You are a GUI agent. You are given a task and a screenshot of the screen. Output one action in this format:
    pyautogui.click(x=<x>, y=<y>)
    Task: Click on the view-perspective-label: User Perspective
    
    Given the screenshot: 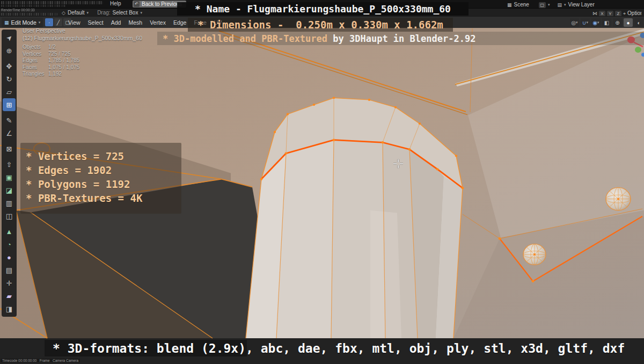 What is the action you would take?
    pyautogui.click(x=83, y=31)
    